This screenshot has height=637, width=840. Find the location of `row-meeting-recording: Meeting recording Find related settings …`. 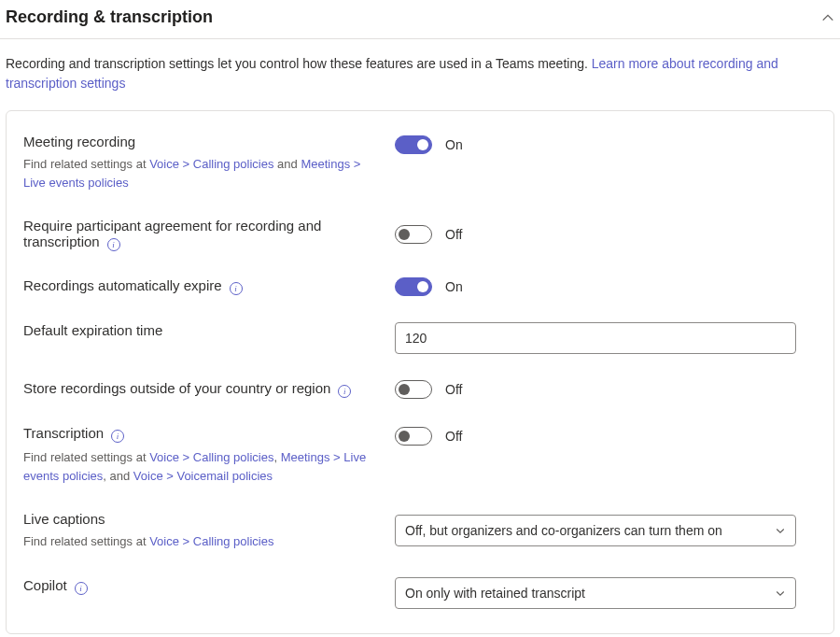

row-meeting-recording: Meeting recording Find related settings … is located at coordinates (420, 163).